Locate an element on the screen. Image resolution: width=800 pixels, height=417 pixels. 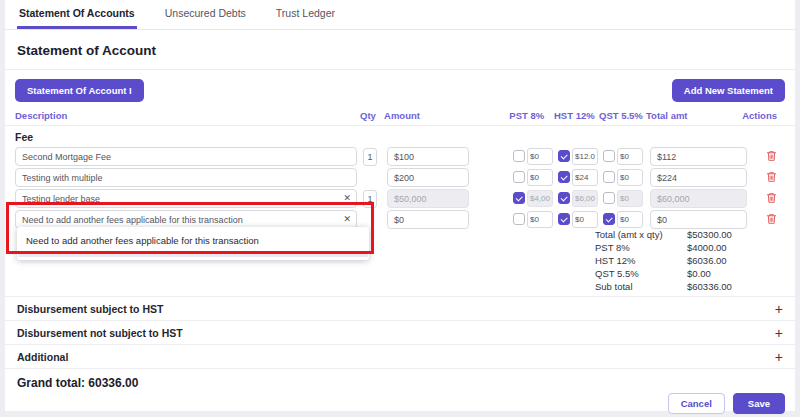
heading-section: Statement of Account is located at coordinates (400, 50).